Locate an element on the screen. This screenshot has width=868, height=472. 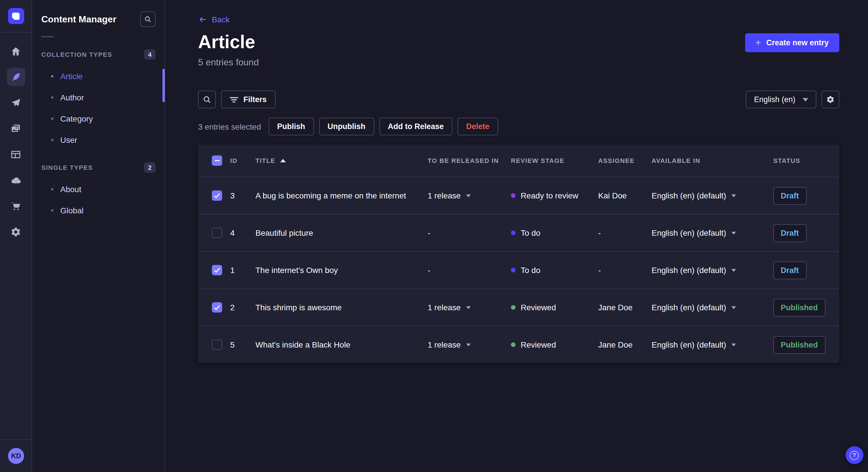
sidebar-item-label: About is located at coordinates (71, 189).